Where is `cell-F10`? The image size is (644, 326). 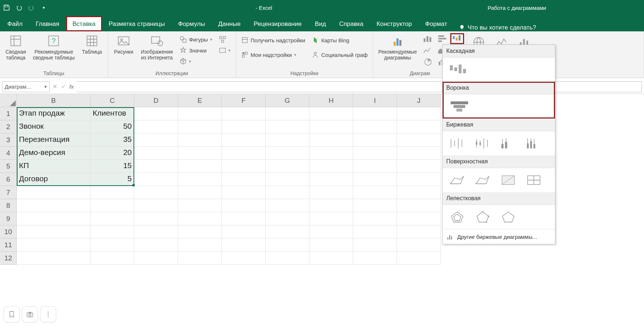
cell-F10 is located at coordinates (244, 232).